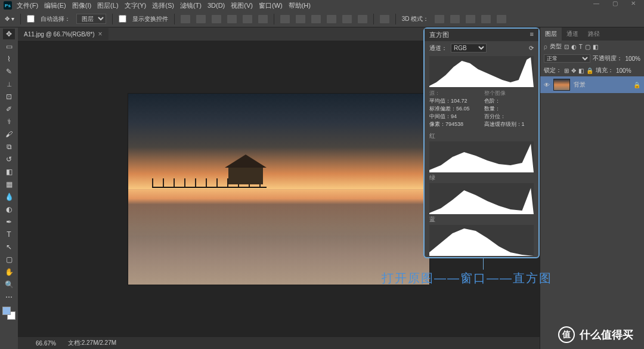 This screenshot has height=349, width=644. I want to click on lock-pixel-icon: ◧, so click(581, 70).